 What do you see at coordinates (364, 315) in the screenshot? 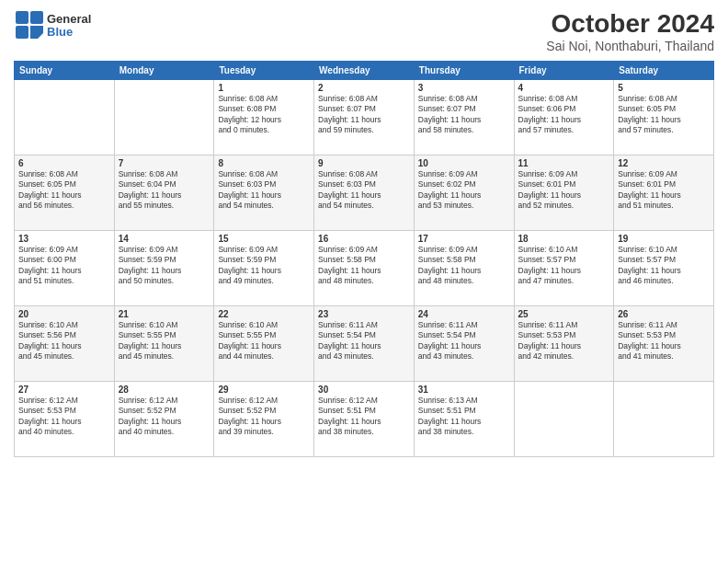
I see `day-number: 23` at bounding box center [364, 315].